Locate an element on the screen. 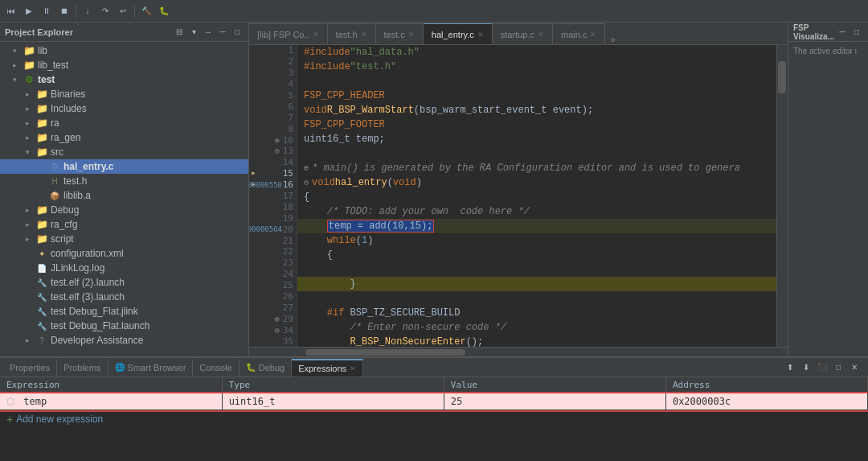 The image size is (868, 461). hscroll-thumb is located at coordinates (386, 352).